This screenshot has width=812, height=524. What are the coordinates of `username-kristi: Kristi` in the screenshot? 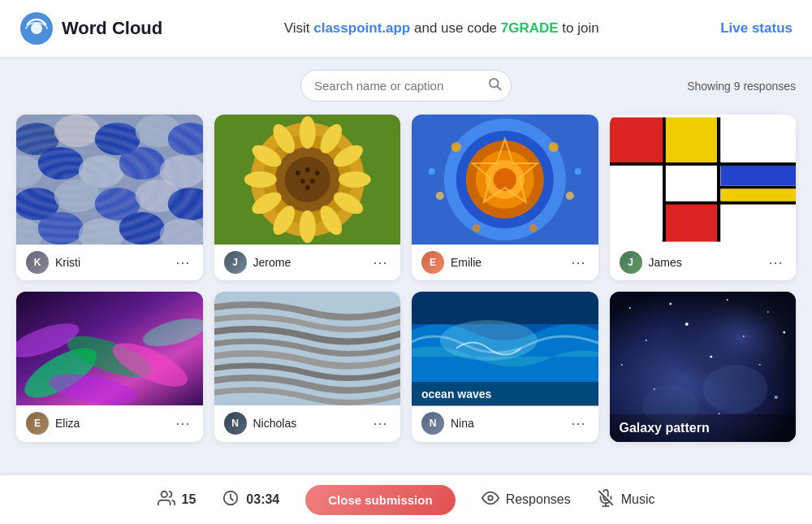 It's located at (68, 262).